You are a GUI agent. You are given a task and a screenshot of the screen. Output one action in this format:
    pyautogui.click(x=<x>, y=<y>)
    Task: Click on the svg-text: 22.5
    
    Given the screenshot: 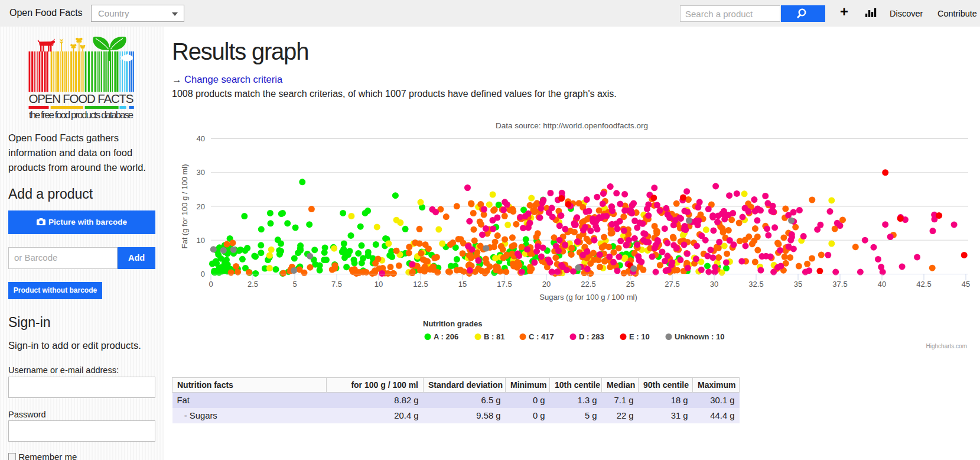 What is the action you would take?
    pyautogui.click(x=588, y=284)
    